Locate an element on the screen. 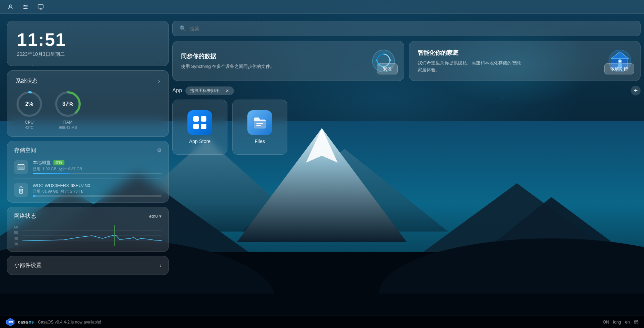  files-label: Files is located at coordinates (260, 141).